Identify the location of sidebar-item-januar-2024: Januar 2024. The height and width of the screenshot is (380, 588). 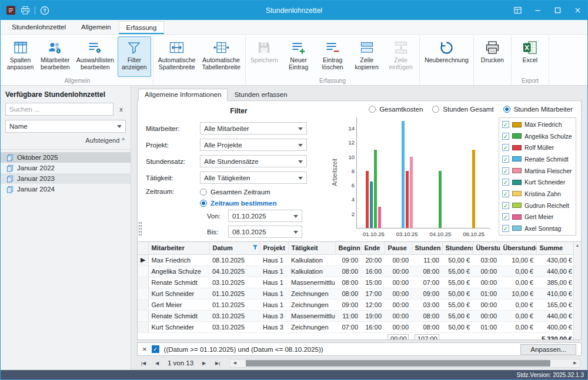
(66, 189).